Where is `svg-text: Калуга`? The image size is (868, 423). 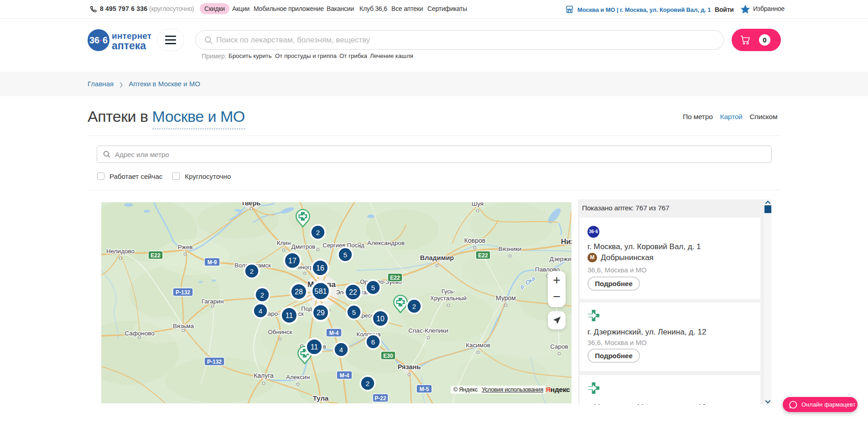
svg-text: Калуга is located at coordinates (264, 376).